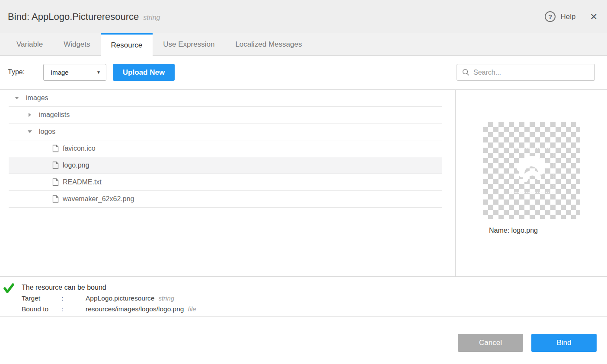 This screenshot has width=607, height=364. I want to click on tree-item-label: images, so click(37, 98).